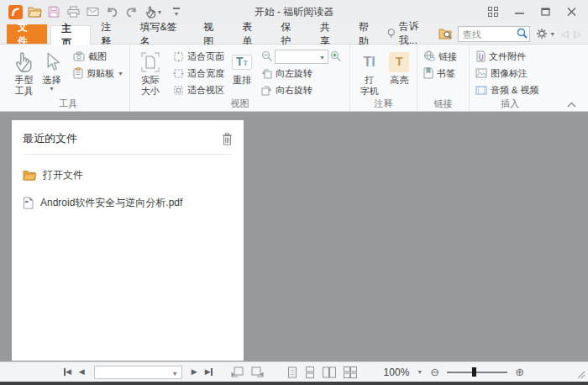  Describe the element at coordinates (435, 372) in the screenshot. I see `status-zoom-out-button: ⊖` at that location.